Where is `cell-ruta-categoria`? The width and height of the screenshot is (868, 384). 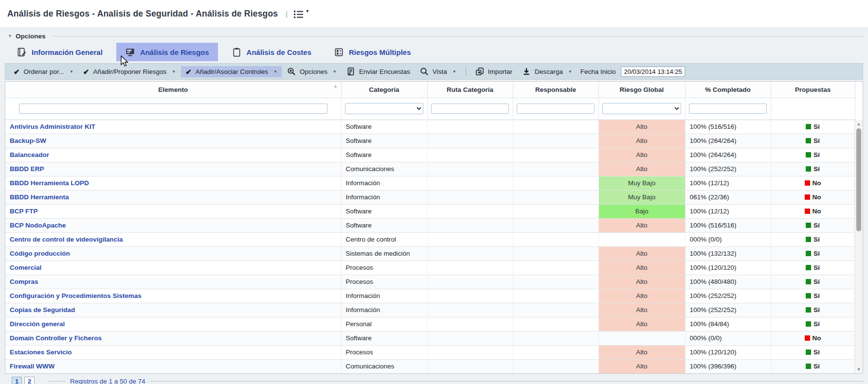
cell-ruta-categoria is located at coordinates (470, 324).